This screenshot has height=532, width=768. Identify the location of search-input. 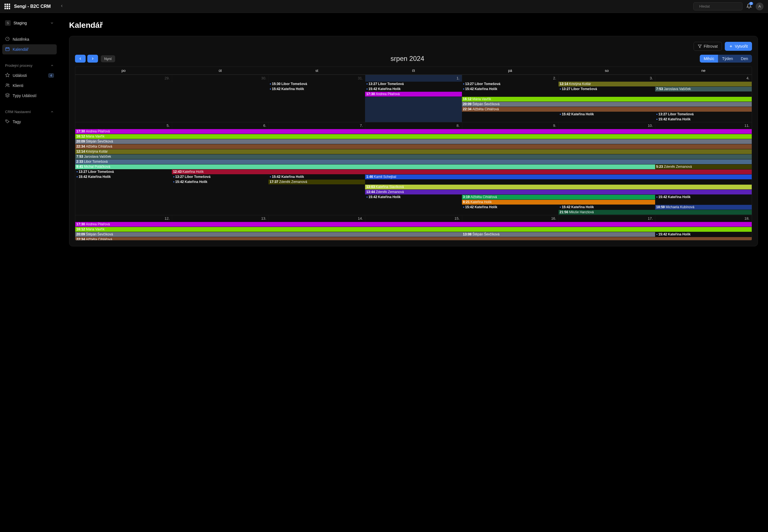
(718, 6).